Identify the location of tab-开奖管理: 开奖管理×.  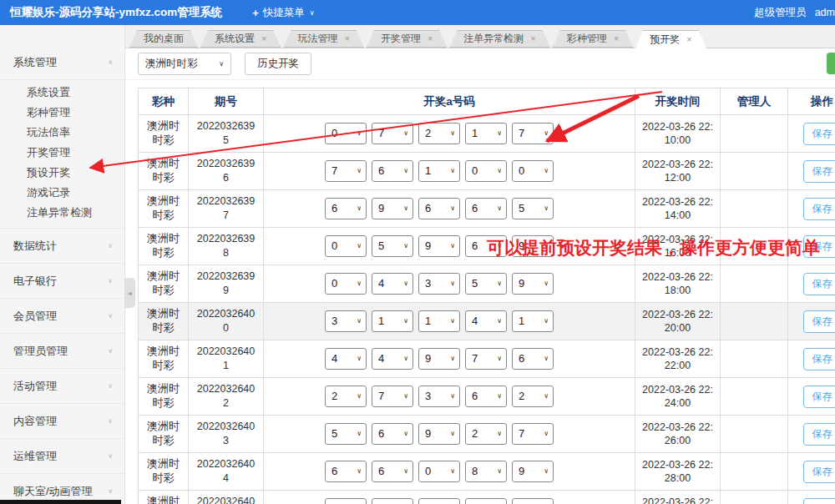
(407, 38).